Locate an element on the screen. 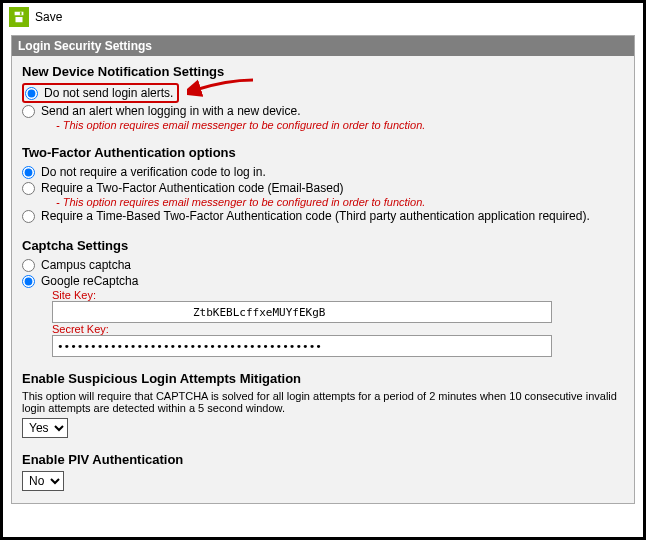  radio-label: Do not send login alerts. is located at coordinates (108, 93).